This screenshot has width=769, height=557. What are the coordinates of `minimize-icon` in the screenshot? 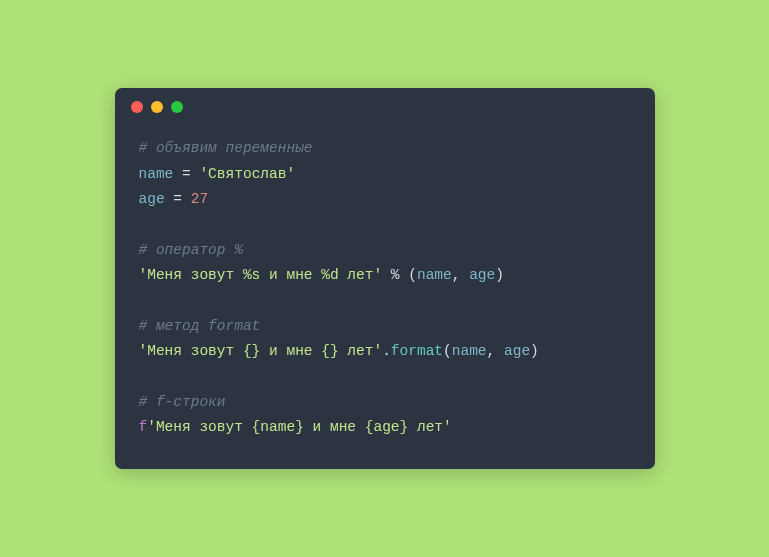 It's located at (157, 107).